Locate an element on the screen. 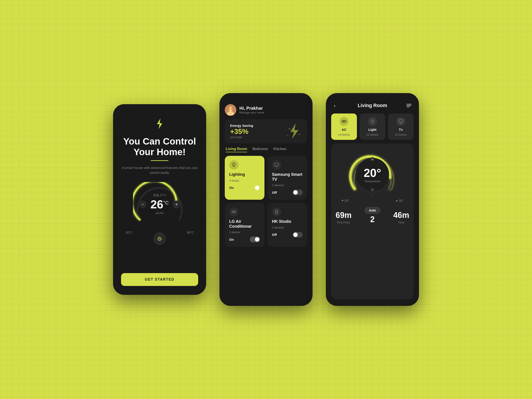  tv-icon is located at coordinates (401, 121).